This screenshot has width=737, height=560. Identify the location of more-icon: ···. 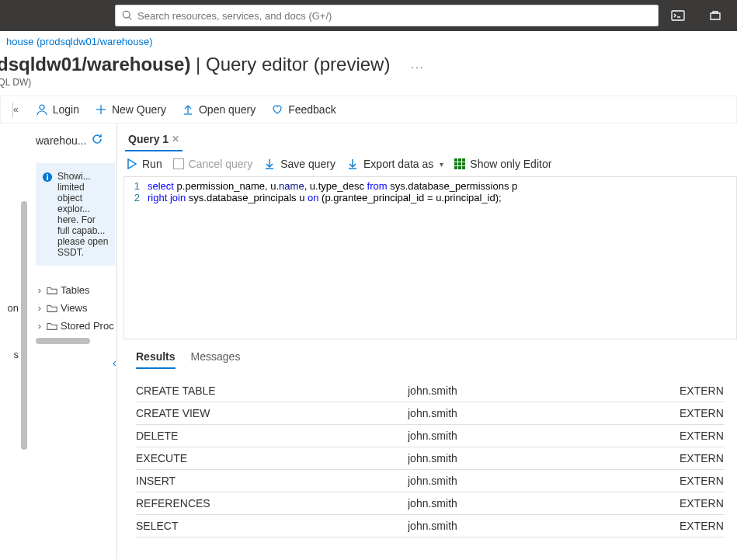
(410, 67).